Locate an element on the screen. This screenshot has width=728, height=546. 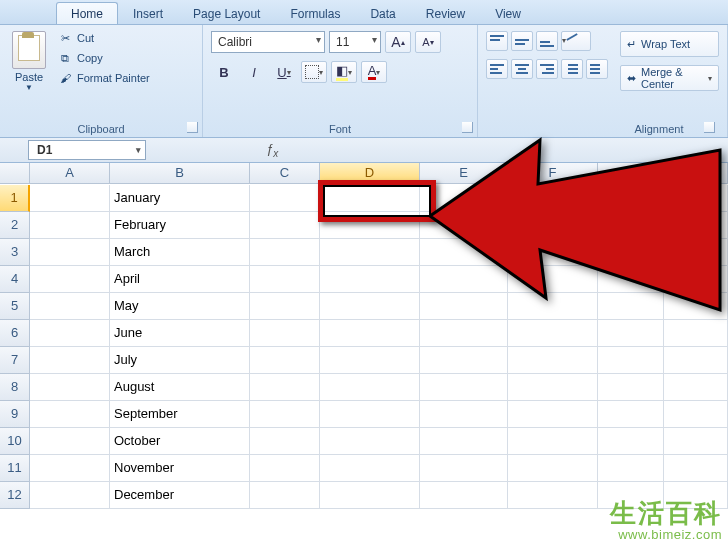
cell-E12 is located at coordinates (464, 496).